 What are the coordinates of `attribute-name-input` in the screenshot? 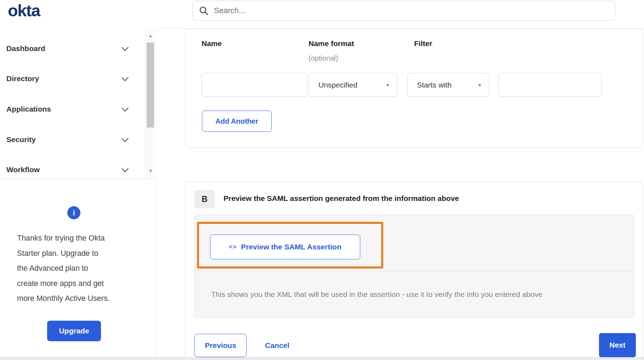 It's located at (254, 85).